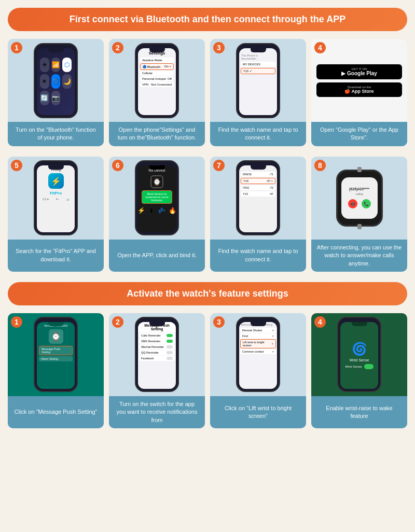  What do you see at coordinates (157, 134) in the screenshot?
I see `step-2-text: Open the phone"Settings" and turn on the…` at bounding box center [157, 134].